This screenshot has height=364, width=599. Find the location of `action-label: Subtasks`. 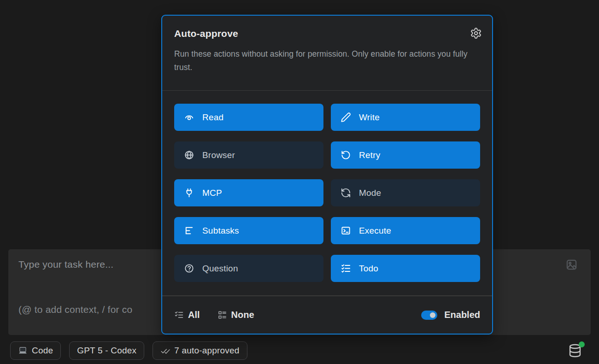

action-label: Subtasks is located at coordinates (221, 231).